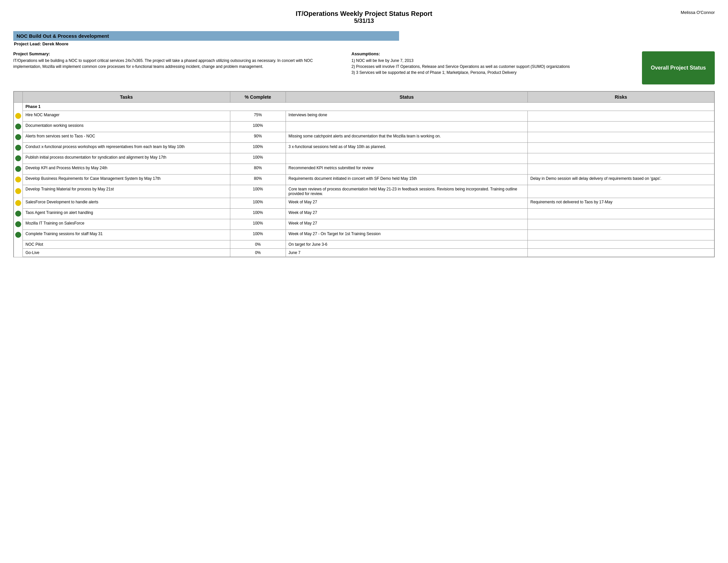 The width and height of the screenshot is (728, 563). Describe the element at coordinates (127, 253) in the screenshot. I see `task-name: Go-Live` at that location.